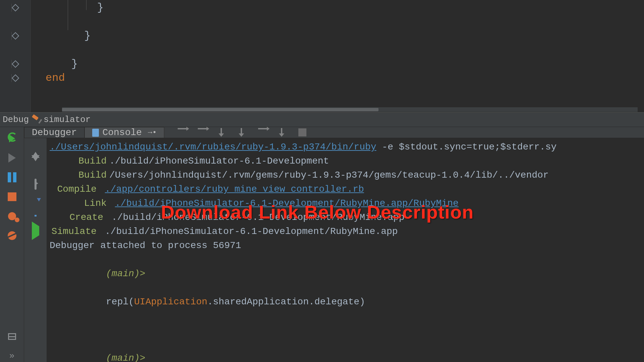  What do you see at coordinates (12, 138) in the screenshot?
I see `rerun-button` at bounding box center [12, 138].